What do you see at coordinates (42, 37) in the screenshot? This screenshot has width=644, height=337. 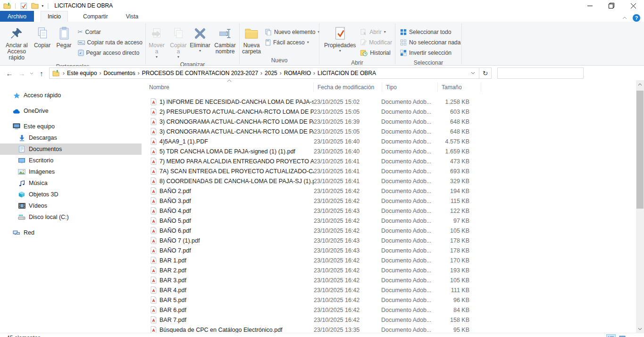 I see `copy-button: Copiar` at bounding box center [42, 37].